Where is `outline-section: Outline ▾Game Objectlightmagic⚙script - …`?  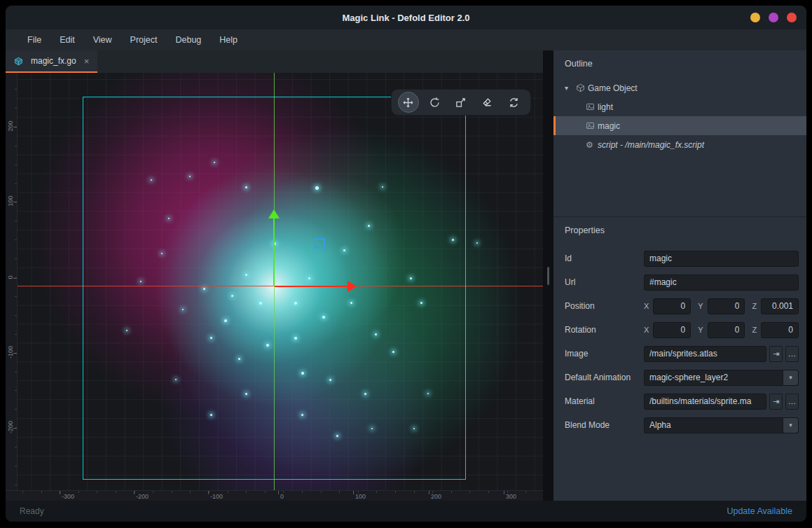 outline-section: Outline ▾Game Objectlightmagic⚙script - … is located at coordinates (680, 134).